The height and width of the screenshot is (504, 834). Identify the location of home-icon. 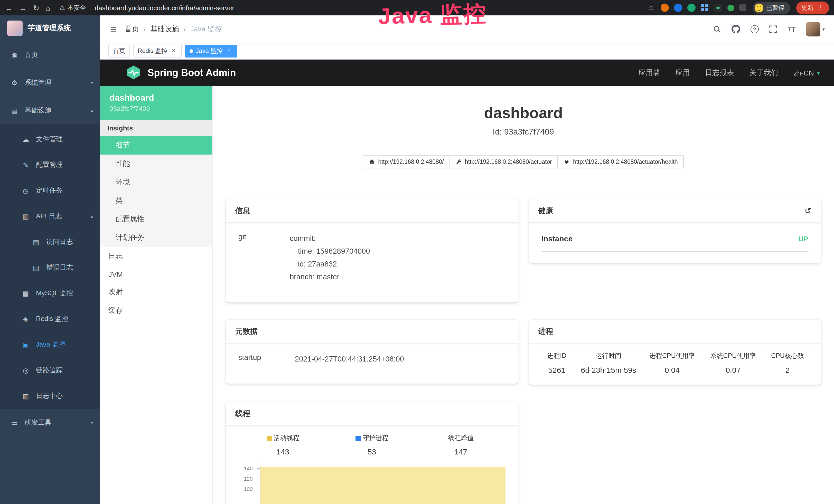
(372, 162).